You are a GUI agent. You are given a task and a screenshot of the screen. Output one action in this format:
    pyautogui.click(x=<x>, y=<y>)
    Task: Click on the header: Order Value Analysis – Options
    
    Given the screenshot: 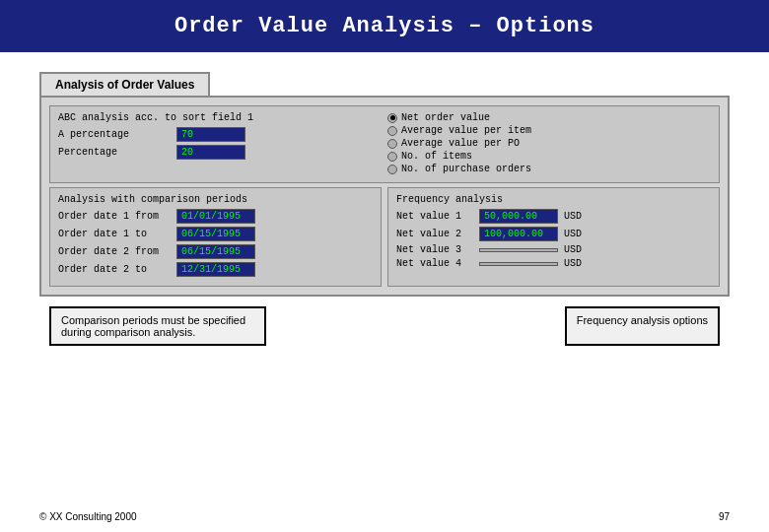 What is the action you would take?
    pyautogui.click(x=384, y=26)
    